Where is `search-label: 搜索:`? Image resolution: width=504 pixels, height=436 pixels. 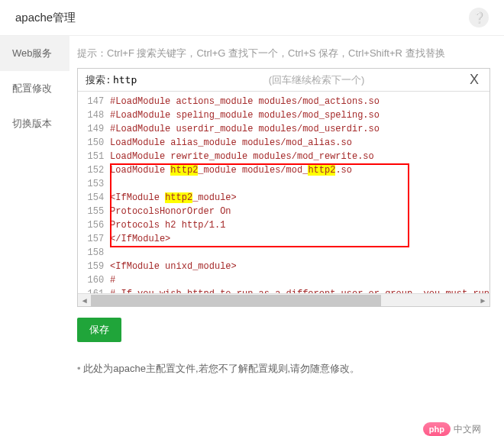 search-label: 搜索: is located at coordinates (99, 80).